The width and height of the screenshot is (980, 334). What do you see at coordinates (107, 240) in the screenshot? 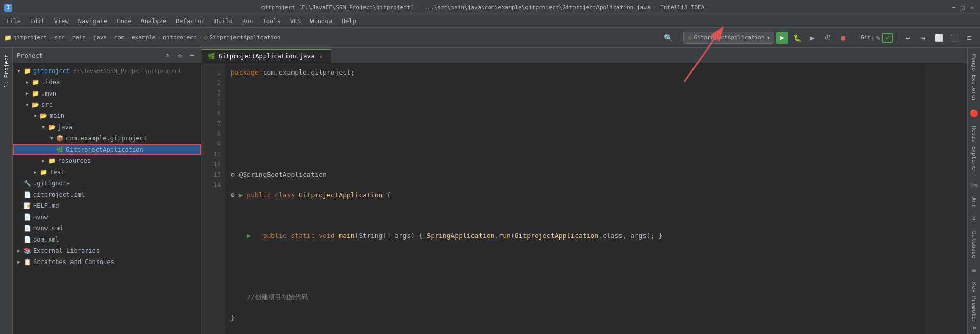
I see `tree-item-pom: 📄 pom.xml` at bounding box center [107, 240].